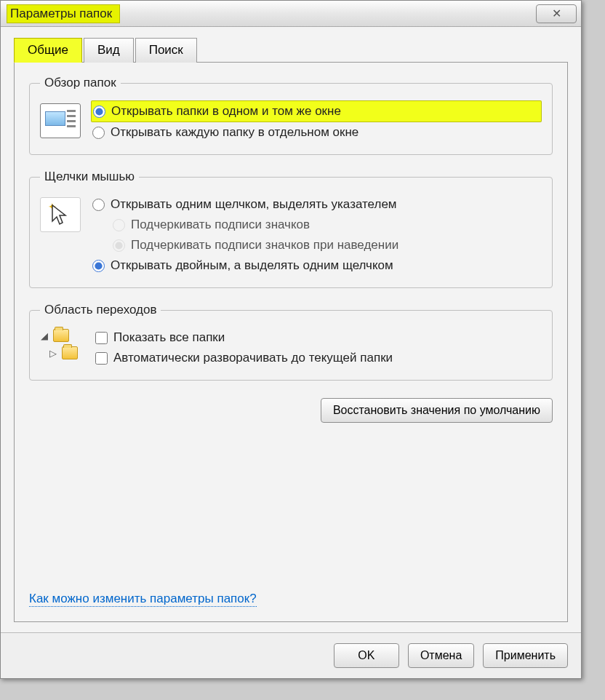 The width and height of the screenshot is (605, 700). I want to click on group-nav-legend: Область переходов, so click(100, 310).